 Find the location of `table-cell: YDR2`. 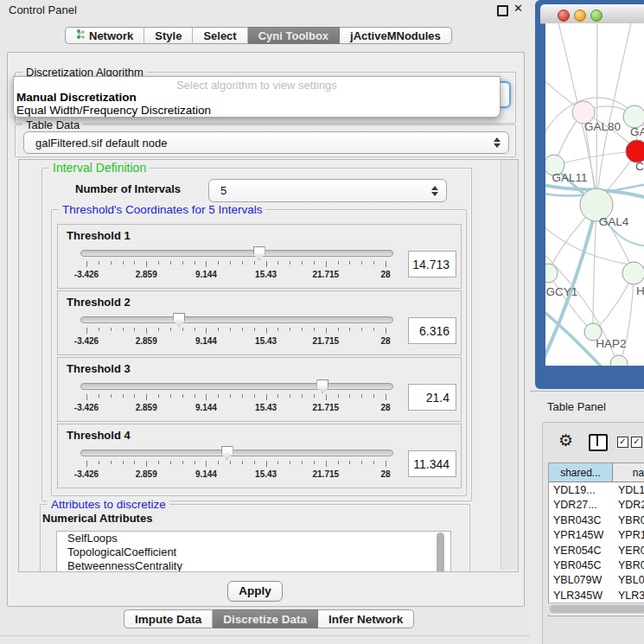

table-cell: YDR2 is located at coordinates (628, 505).